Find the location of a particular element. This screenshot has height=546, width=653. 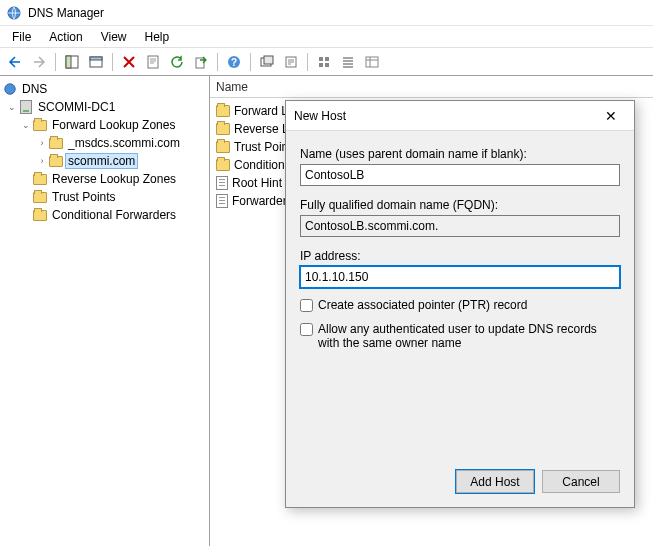

tree-zone-scommi: › scommi.com is located at coordinates (104, 161).